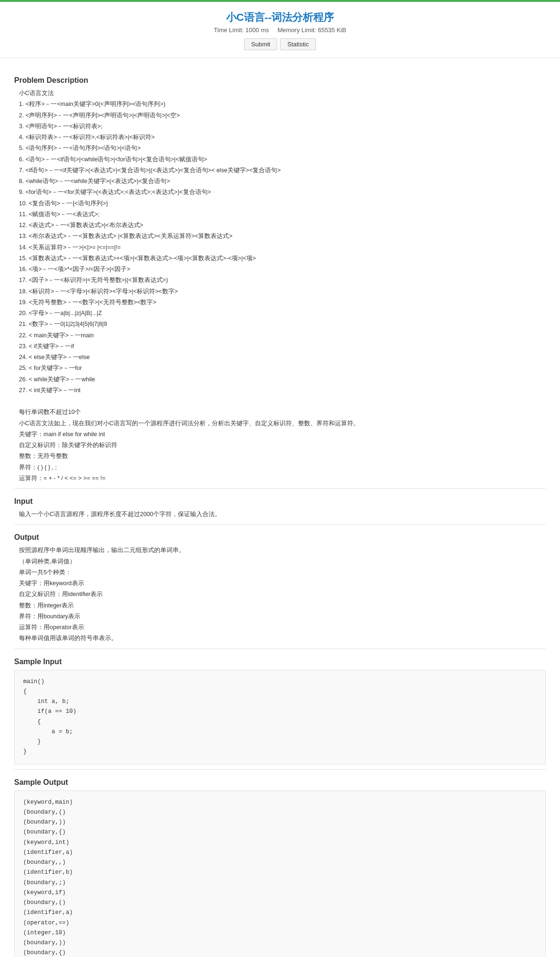 This screenshot has height=957, width=560. Describe the element at coordinates (282, 280) in the screenshot. I see `grammar-line: 17. <因子>－一<标识符>|<无符号整数>|(<算数表达式>)` at that location.